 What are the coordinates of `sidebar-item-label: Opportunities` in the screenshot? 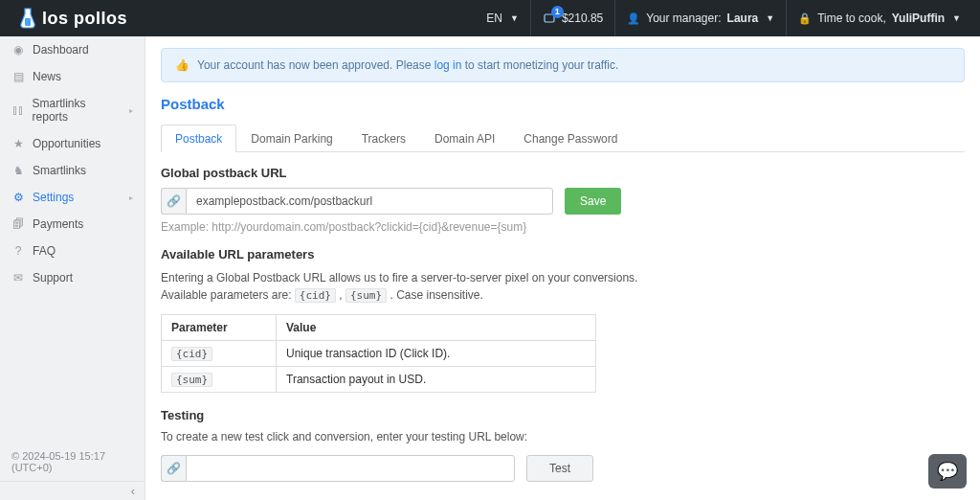 It's located at (67, 144).